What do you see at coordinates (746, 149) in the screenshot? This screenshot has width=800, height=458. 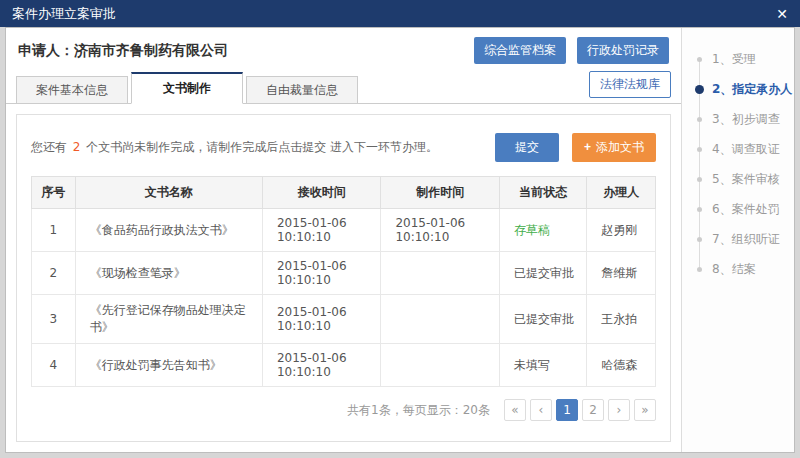 I see `step-label: 4、调查取证` at bounding box center [746, 149].